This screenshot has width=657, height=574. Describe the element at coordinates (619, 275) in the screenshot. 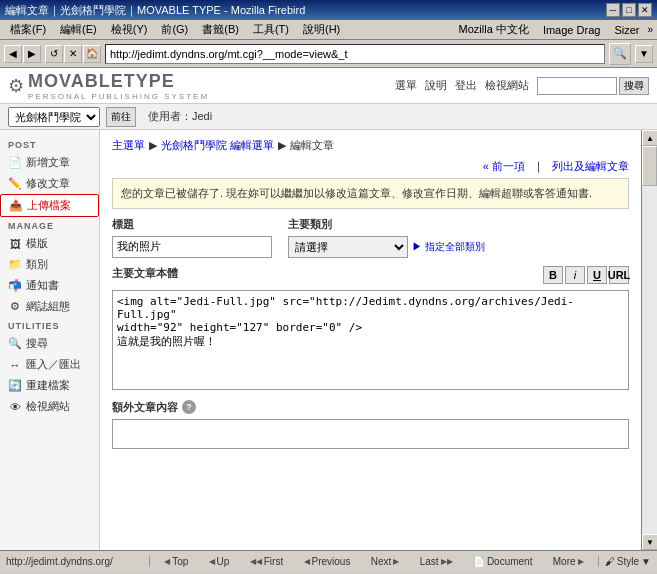

I see `url-btn: URL` at that location.